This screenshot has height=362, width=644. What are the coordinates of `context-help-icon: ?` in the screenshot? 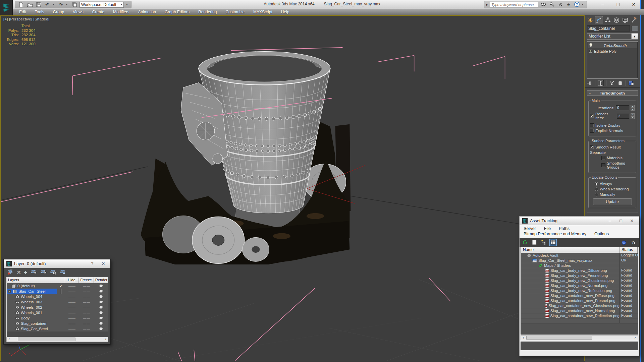 It's located at (634, 242).